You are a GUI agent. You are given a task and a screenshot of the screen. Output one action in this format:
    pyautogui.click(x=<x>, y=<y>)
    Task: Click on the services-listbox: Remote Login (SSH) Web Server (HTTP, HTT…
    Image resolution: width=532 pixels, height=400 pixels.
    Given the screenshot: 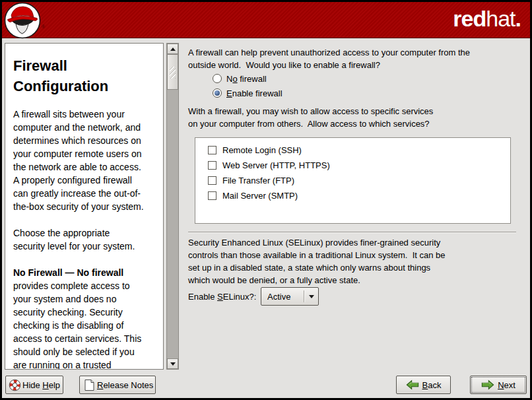 What is the action you would take?
    pyautogui.click(x=352, y=181)
    